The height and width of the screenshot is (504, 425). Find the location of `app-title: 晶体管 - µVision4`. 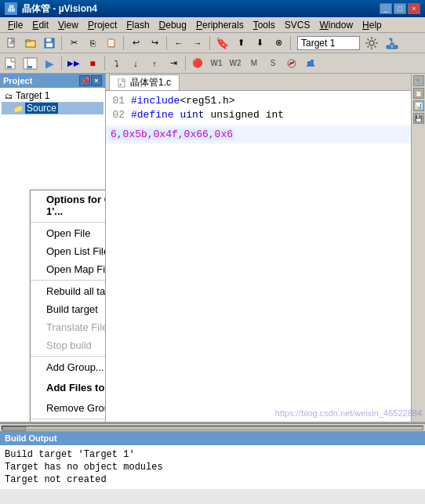

app-title: 晶体管 - µVision4 is located at coordinates (60, 9).